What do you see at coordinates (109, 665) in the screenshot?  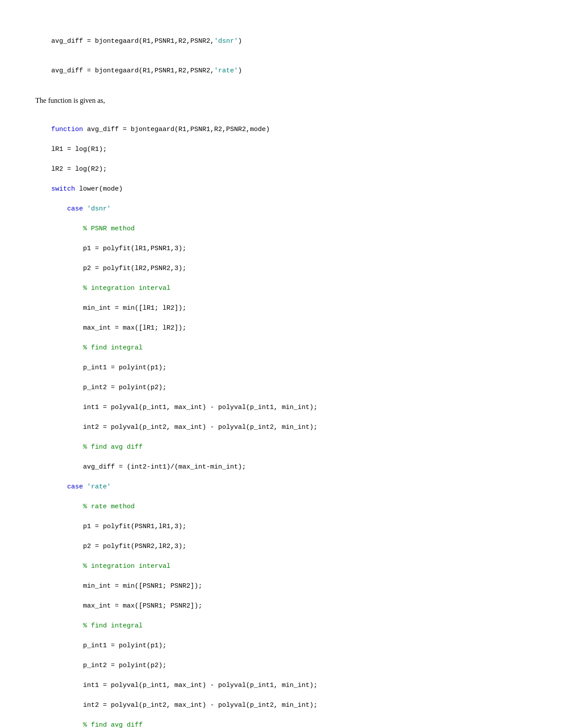 I see `code-line-p-int2-rate: p_int2 = polyint(p2);` at bounding box center [109, 665].